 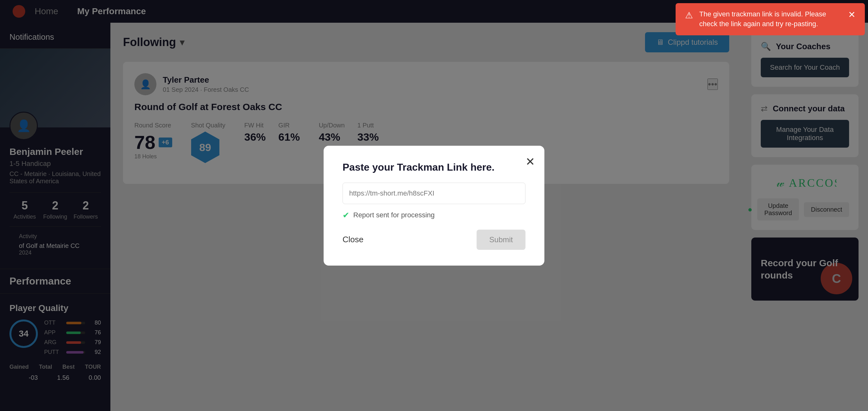 I want to click on success-text: Report sent for processing, so click(x=394, y=215).